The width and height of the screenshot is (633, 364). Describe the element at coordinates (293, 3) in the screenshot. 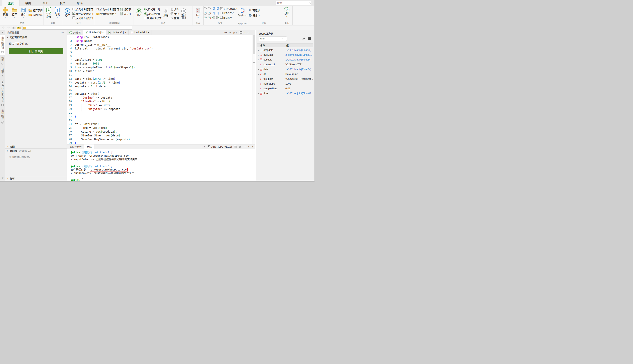

I see `ribbon-search` at that location.